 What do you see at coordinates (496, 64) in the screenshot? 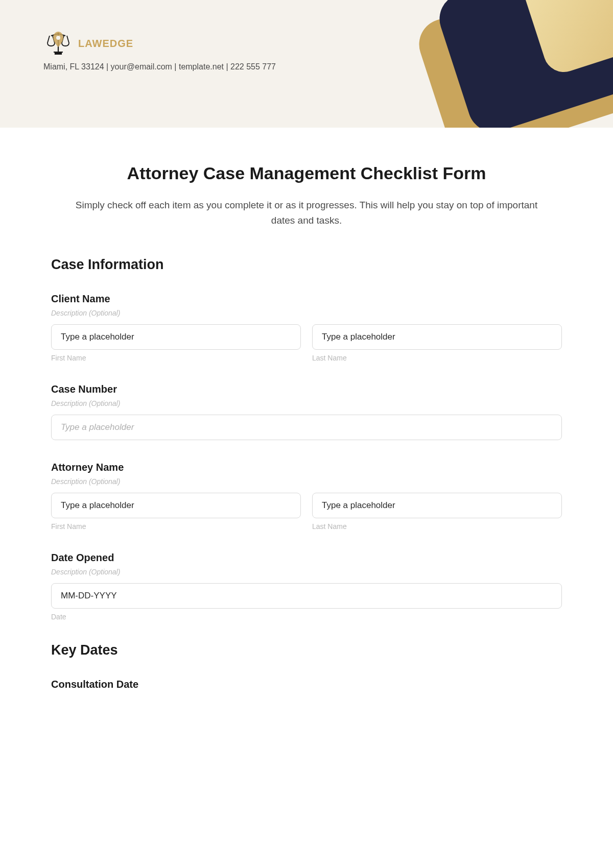
I see `header-decoration` at bounding box center [496, 64].